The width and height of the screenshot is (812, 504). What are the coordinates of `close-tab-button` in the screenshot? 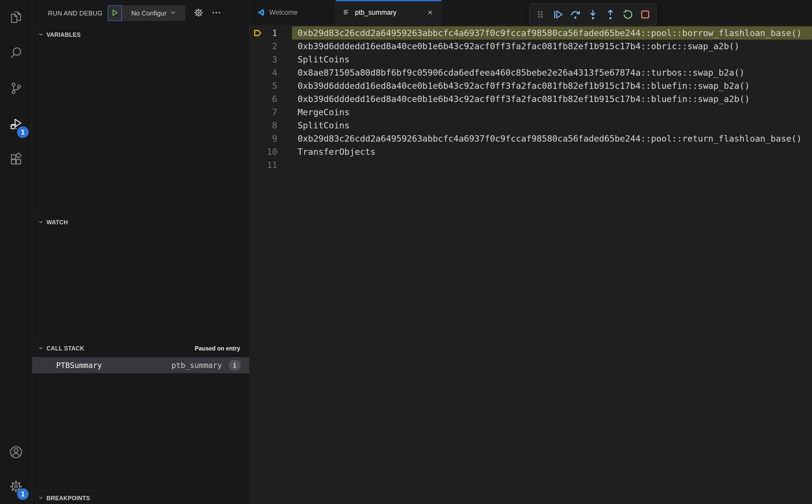 It's located at (430, 13).